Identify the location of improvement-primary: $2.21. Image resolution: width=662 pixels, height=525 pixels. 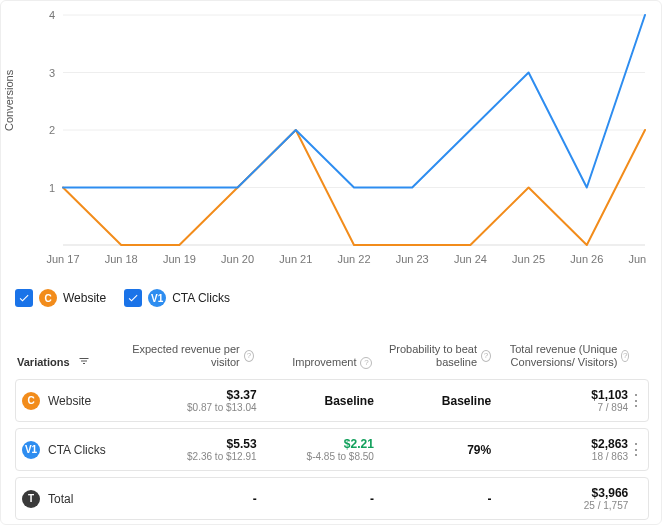
(316, 444).